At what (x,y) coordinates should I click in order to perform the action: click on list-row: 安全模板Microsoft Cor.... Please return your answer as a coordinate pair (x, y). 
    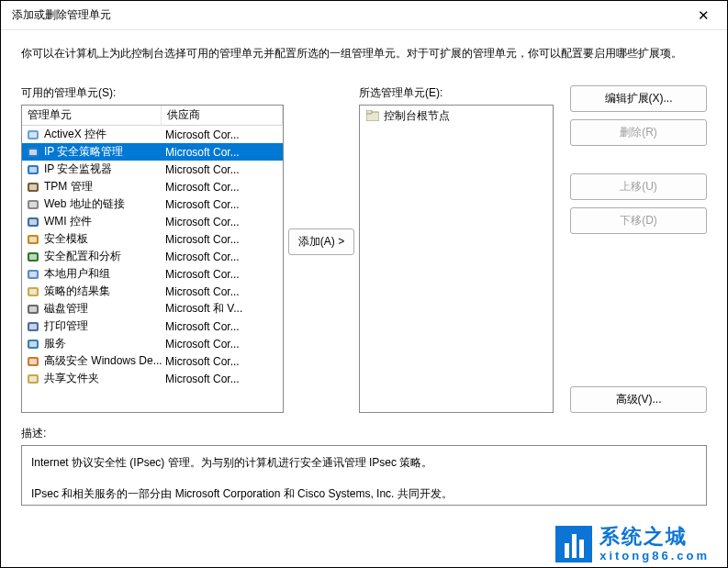
    Looking at the image, I should click on (152, 239).